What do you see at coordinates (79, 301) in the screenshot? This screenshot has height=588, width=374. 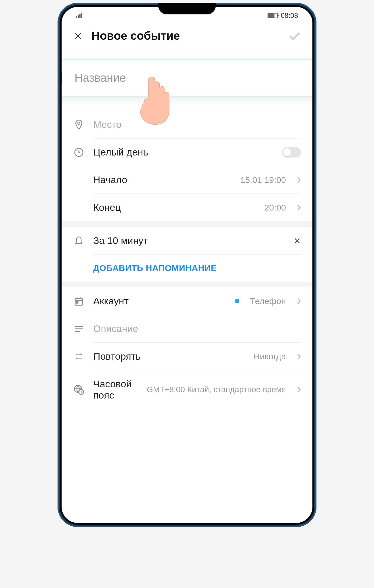 I see `calendar-icon` at bounding box center [79, 301].